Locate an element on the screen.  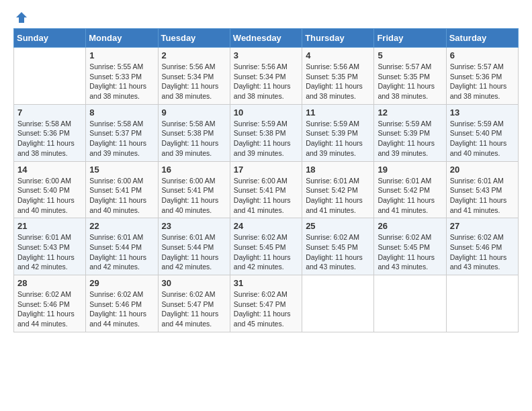
calendar-cell: 5Sunrise: 5:57 AMSunset: 5:35 PMDaylight… is located at coordinates (410, 77).